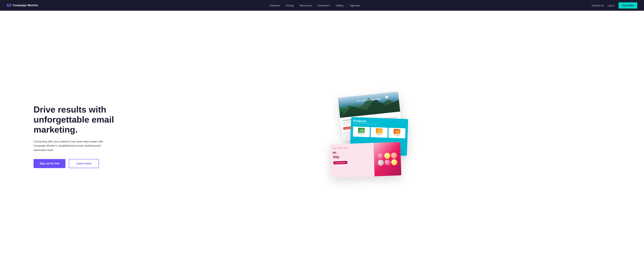 The height and width of the screenshot is (262, 644). Describe the element at coordinates (290, 5) in the screenshot. I see `nav-pricing: Pricing` at that location.